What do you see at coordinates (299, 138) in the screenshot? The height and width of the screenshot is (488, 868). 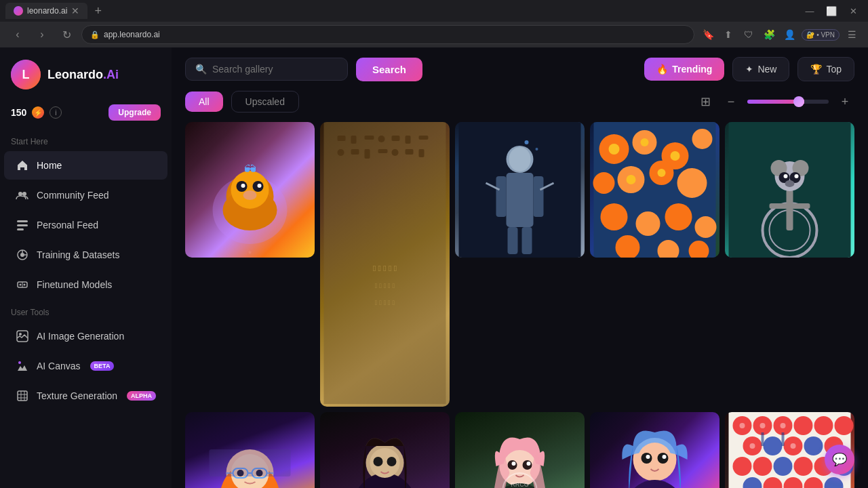 I see `overlay-expand-btn-1: ⤢` at bounding box center [299, 138].